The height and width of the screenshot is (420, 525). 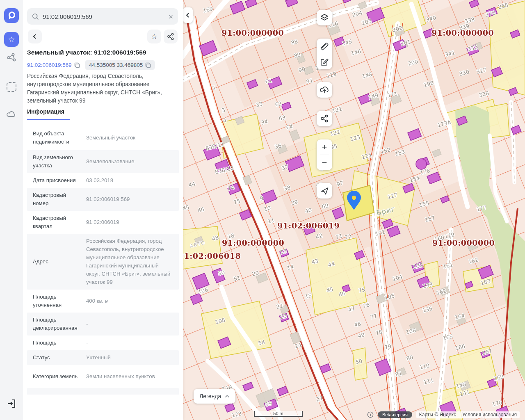 I want to click on favorites-button: ☆, so click(x=11, y=39).